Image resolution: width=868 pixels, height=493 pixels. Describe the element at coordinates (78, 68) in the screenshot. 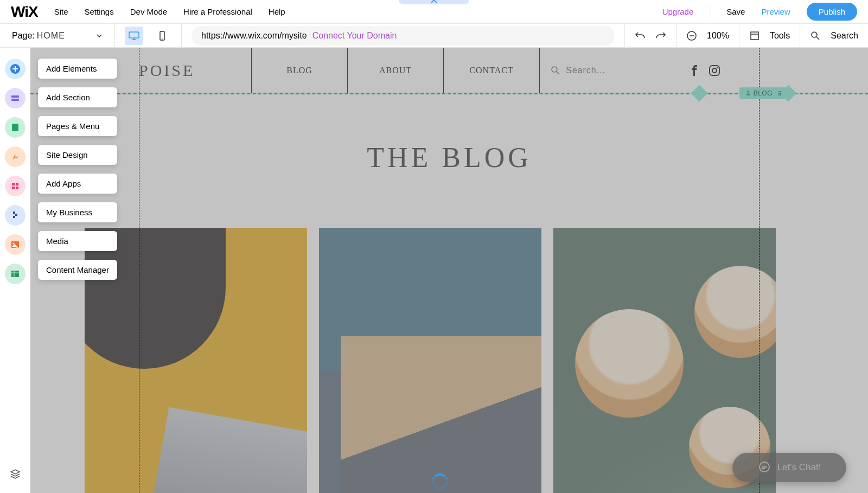

I see `label-add-elements: Add Elements` at that location.